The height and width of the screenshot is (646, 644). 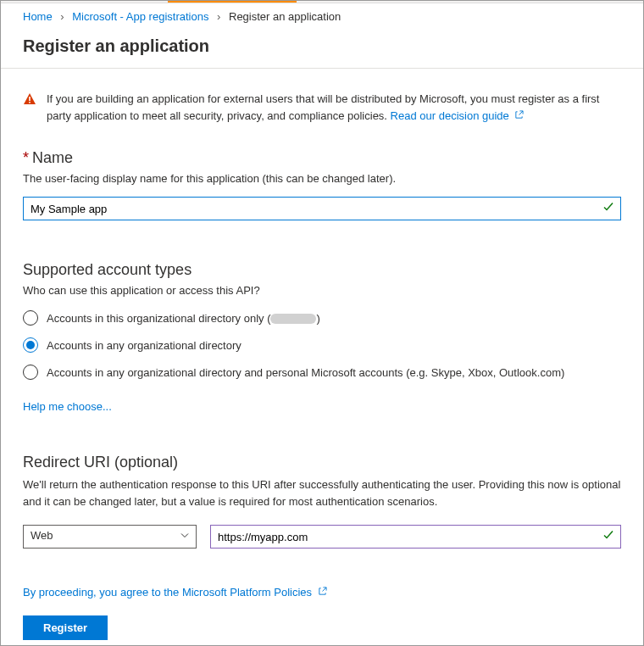 I want to click on radio-multi-tenant: Accounts in any organizational directory, so click(x=322, y=345).